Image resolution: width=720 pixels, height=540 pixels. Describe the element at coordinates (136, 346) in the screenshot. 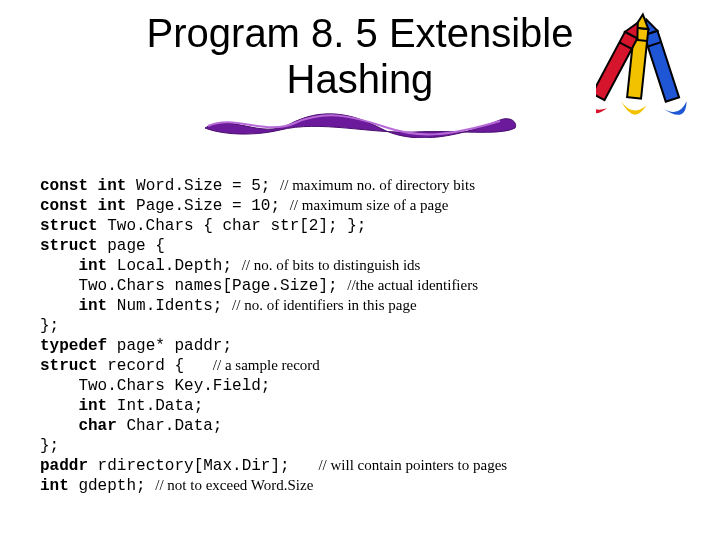

I see `code-line: typedef page* paddr;` at that location.